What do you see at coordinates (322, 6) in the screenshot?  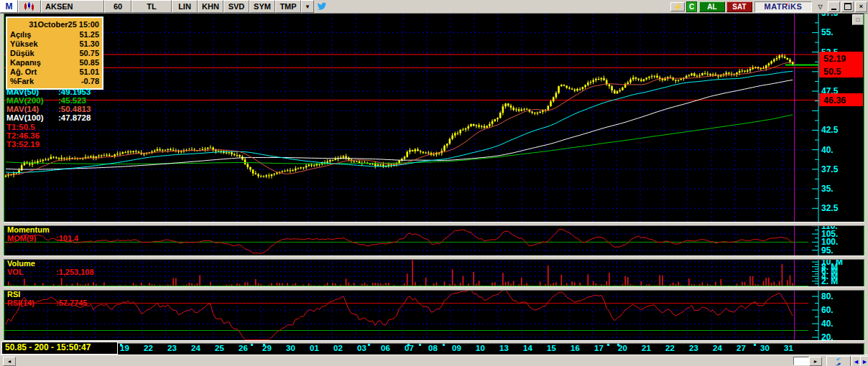 I see `twitter-icon` at bounding box center [322, 6].